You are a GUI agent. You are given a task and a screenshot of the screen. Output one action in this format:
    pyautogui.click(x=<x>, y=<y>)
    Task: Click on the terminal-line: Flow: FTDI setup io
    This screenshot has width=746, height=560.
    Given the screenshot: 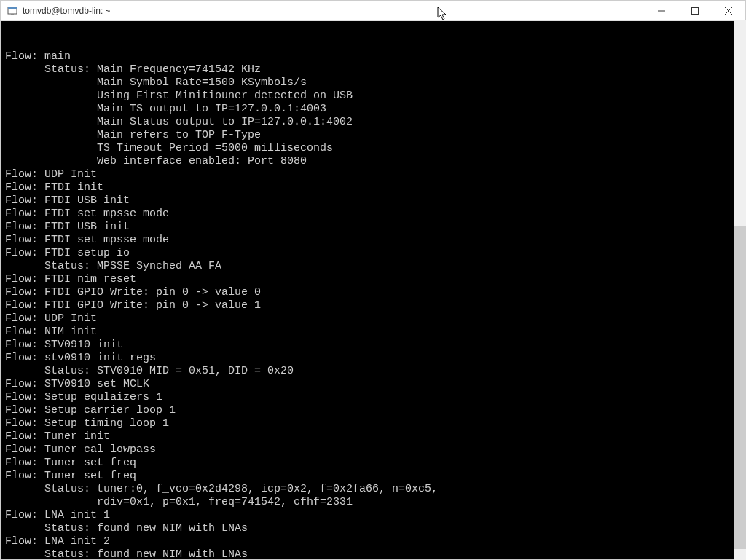 What is the action you would take?
    pyautogui.click(x=373, y=253)
    